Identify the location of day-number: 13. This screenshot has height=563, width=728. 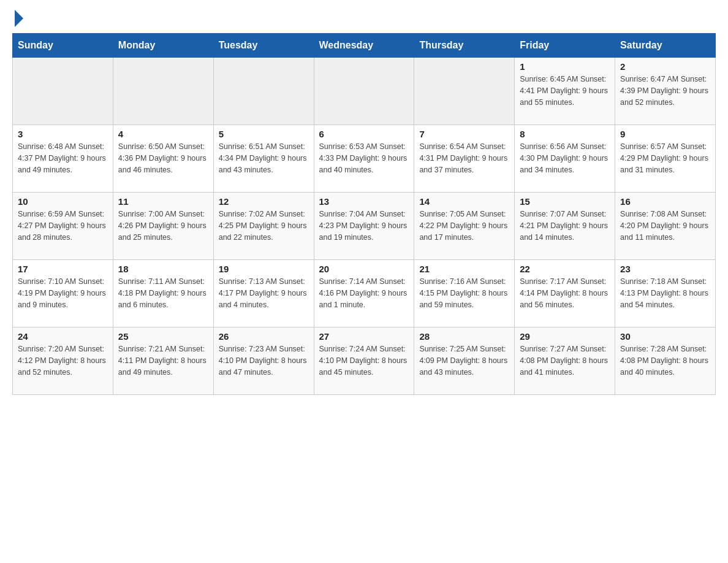
(364, 201).